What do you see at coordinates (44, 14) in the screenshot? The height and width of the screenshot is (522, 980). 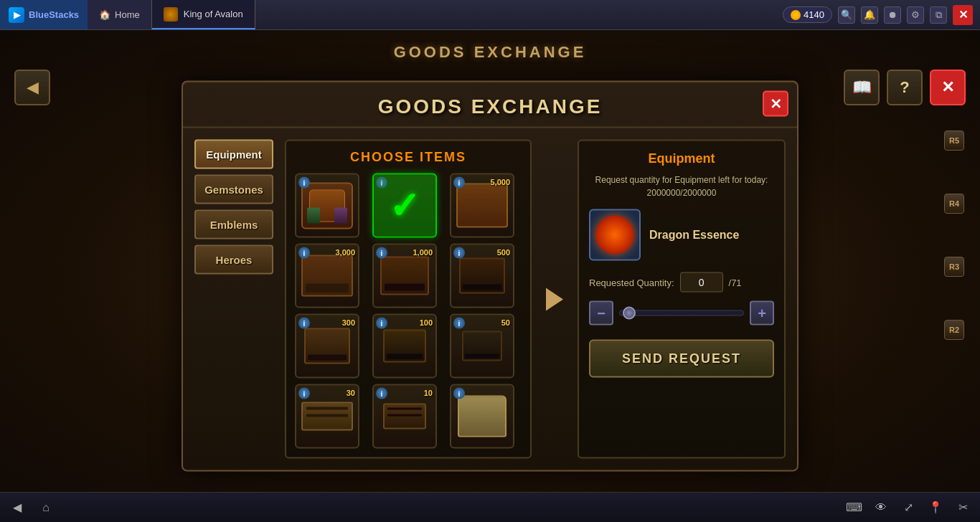 I see `bluestacks-logo: ▶ BlueStacks` at bounding box center [44, 14].